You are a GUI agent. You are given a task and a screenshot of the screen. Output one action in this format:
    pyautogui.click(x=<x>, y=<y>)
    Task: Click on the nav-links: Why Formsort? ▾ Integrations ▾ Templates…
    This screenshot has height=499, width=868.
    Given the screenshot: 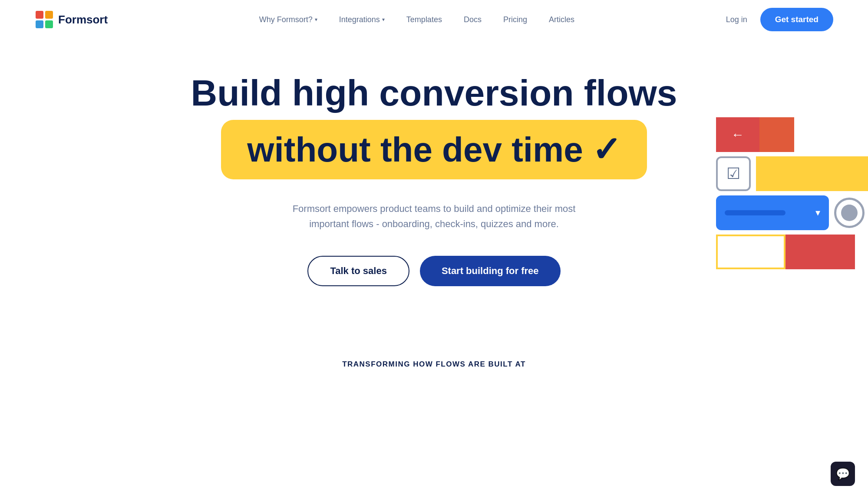 What is the action you would take?
    pyautogui.click(x=417, y=20)
    